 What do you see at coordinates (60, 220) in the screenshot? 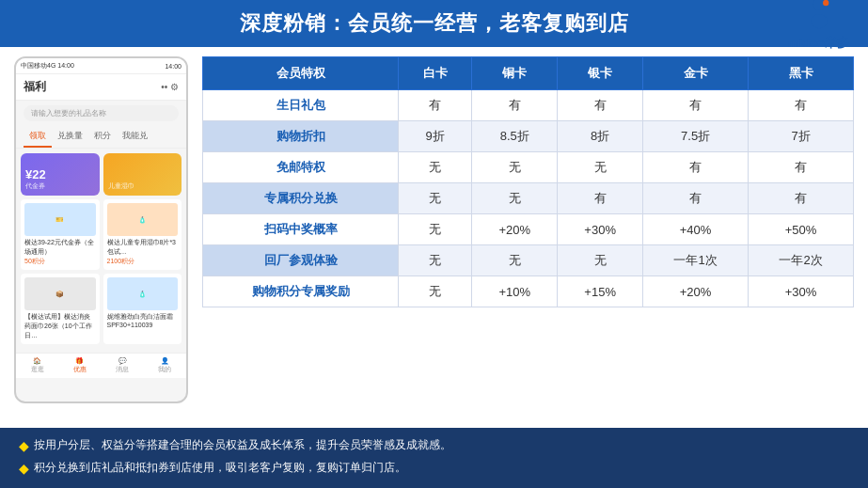
I see `product-img-1: 🎫` at bounding box center [60, 220].